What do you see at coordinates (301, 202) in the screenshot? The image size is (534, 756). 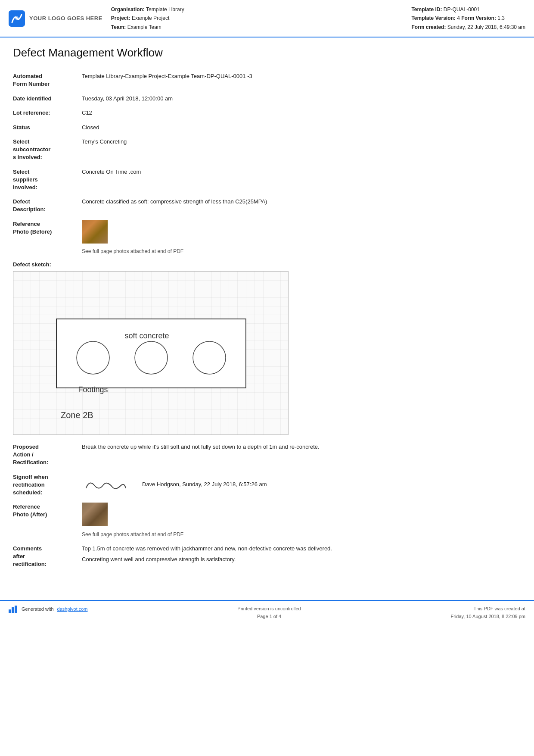 I see `defect-description-value: Concrete classified as soft: compressive…` at bounding box center [301, 202].